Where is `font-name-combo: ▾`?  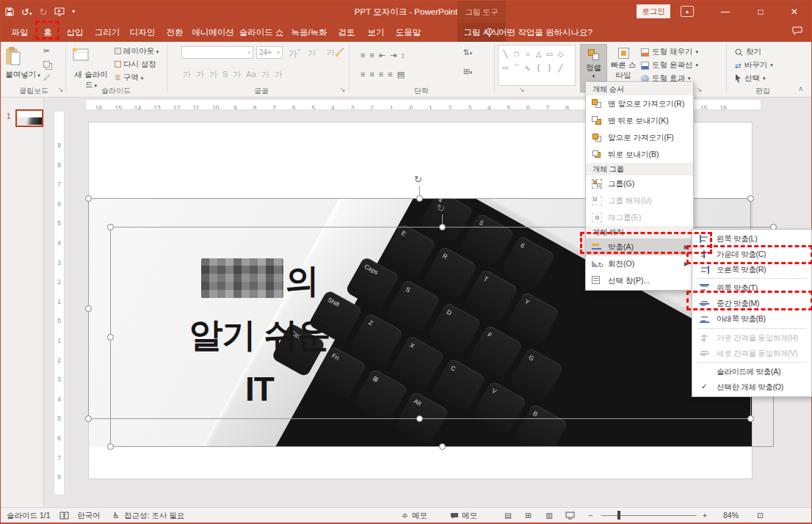 font-name-combo: ▾ is located at coordinates (217, 53).